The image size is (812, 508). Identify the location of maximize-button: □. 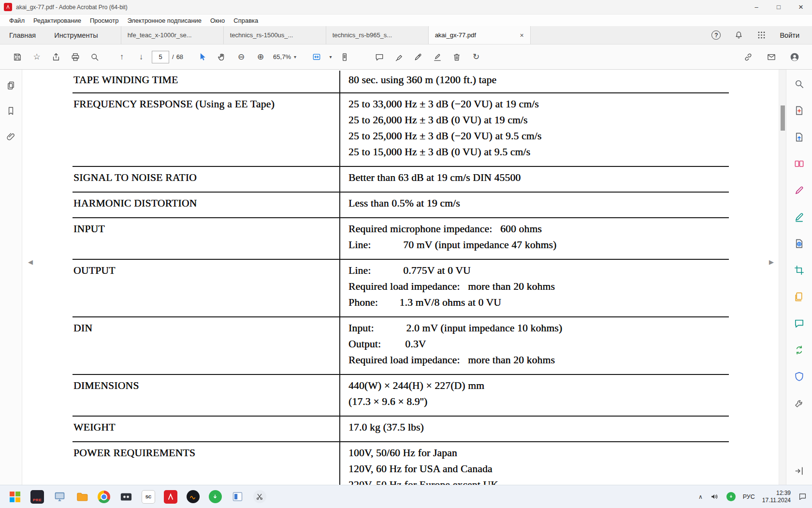
(779, 7).